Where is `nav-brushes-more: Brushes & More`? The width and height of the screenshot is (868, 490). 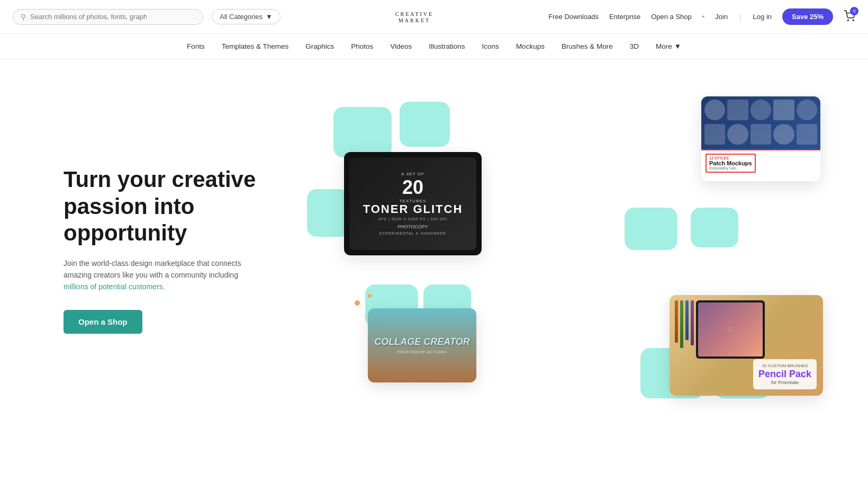 nav-brushes-more: Brushes & More is located at coordinates (587, 47).